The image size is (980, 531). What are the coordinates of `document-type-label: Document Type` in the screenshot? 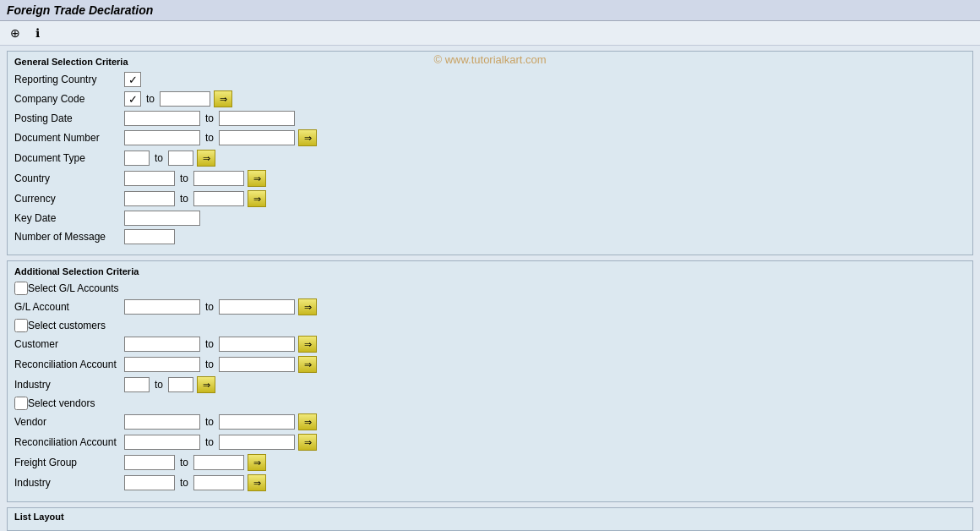 It's located at (69, 158).